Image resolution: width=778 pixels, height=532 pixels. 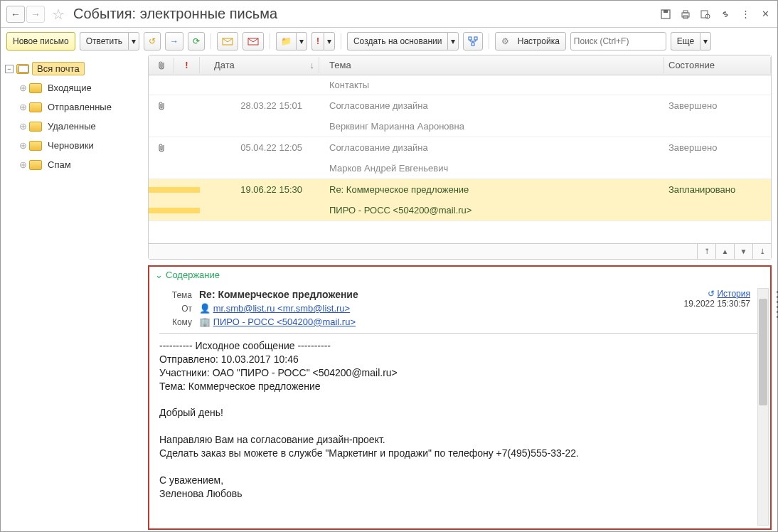 I want to click on search-input-wrap: ×, so click(x=619, y=41).